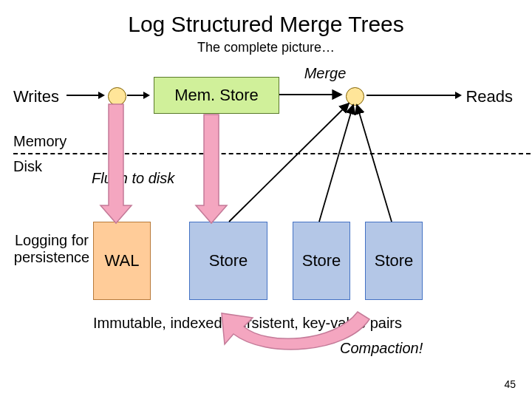 The image size is (532, 399). I want to click on slide-subtitle: The complete picture…, so click(266, 47).